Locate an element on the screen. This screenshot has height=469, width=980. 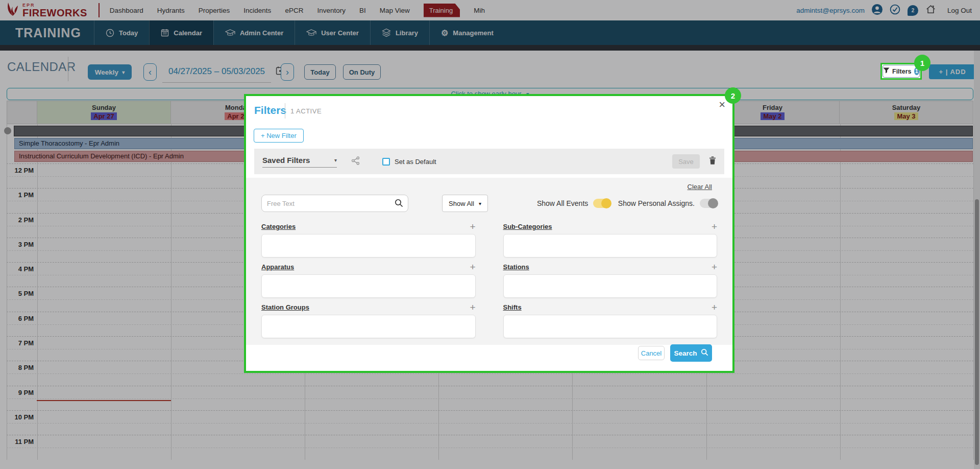
close-icon: × is located at coordinates (722, 105).